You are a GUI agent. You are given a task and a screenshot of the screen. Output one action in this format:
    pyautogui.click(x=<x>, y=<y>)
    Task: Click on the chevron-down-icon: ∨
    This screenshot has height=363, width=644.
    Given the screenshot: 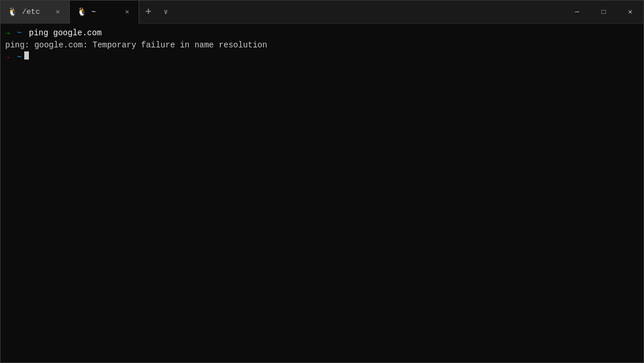 What is the action you would take?
    pyautogui.click(x=165, y=12)
    